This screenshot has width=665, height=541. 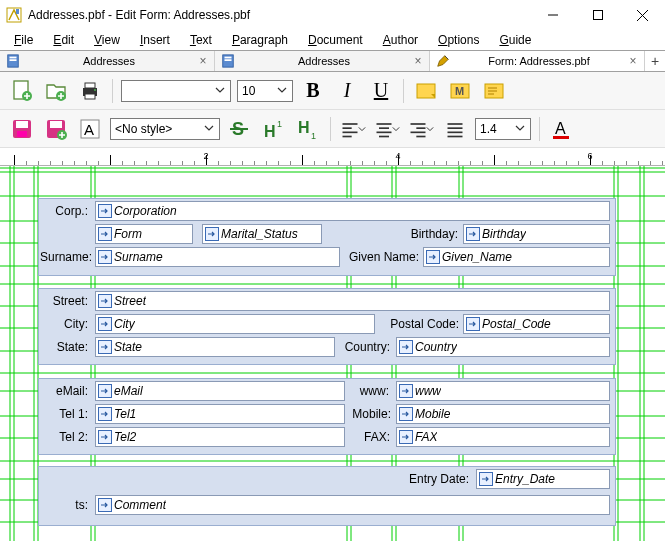 I want to click on italic-button: I, so click(x=347, y=91).